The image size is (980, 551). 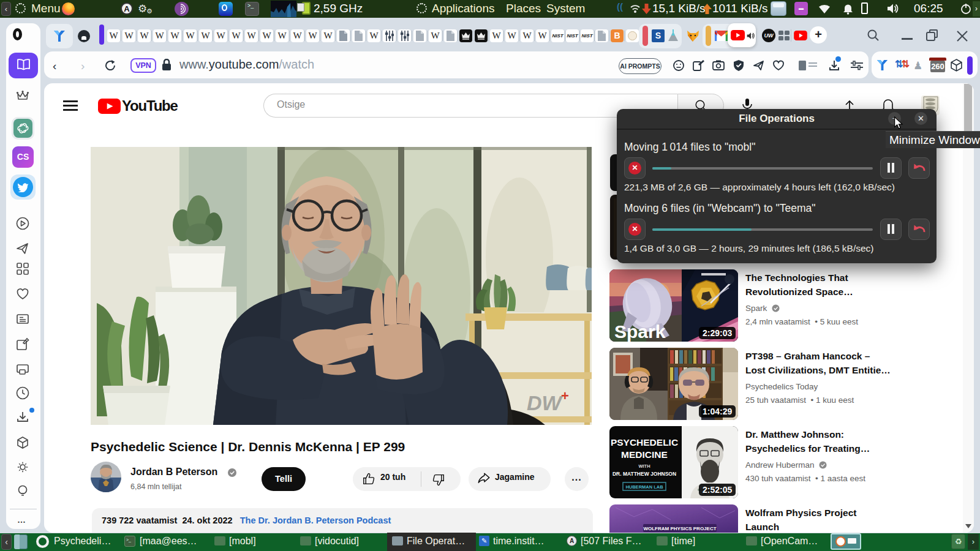 What do you see at coordinates (545, 403) in the screenshot?
I see `svg-text: DW` at bounding box center [545, 403].